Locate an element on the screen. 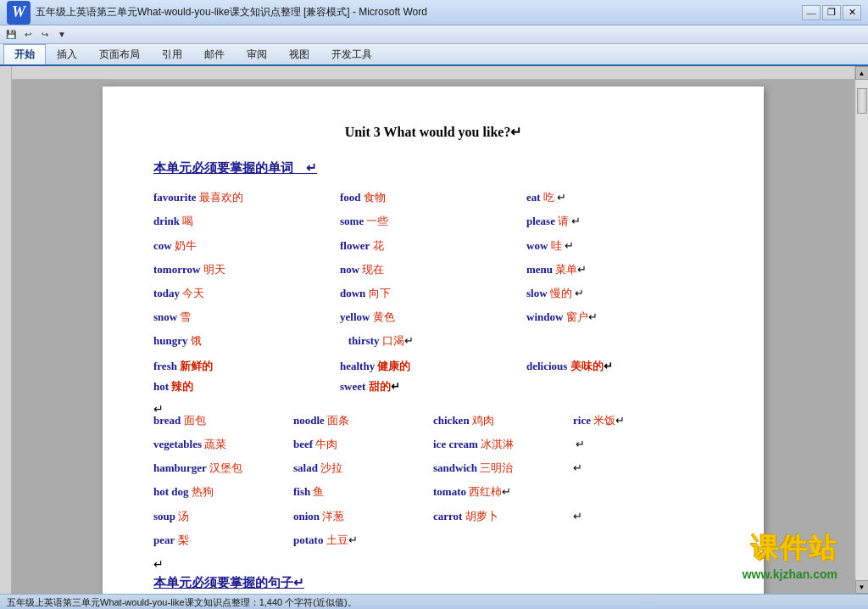 The height and width of the screenshot is (609, 868). zh-word: 明天 is located at coordinates (214, 270).